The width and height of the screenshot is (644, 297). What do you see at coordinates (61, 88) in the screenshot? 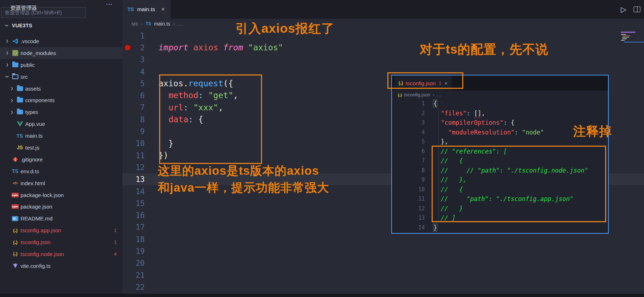
I see `tree-item-assets: ❯assets` at bounding box center [61, 88].